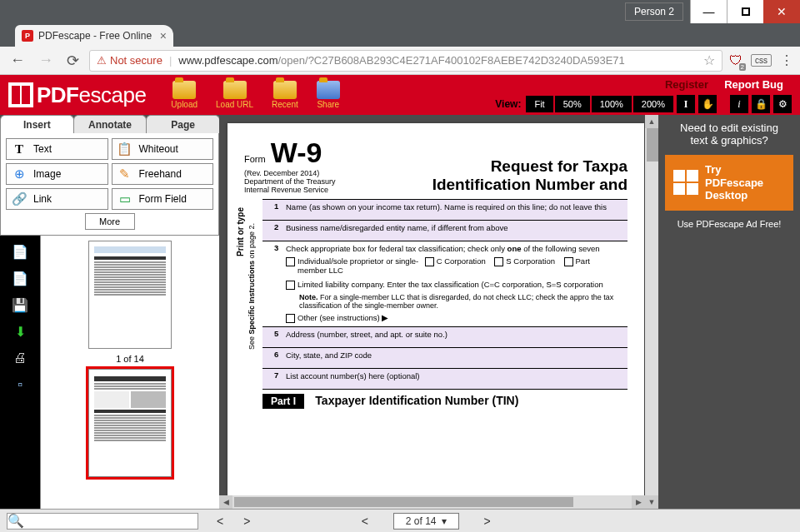  I want to click on window-minimize-button: —, so click(708, 12).